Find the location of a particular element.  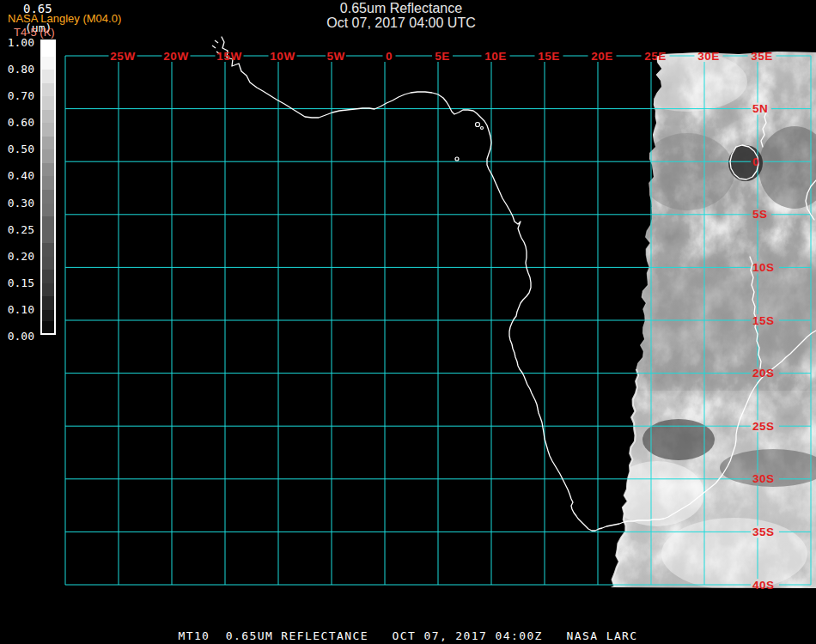

latitude-label: 15S is located at coordinates (764, 321).